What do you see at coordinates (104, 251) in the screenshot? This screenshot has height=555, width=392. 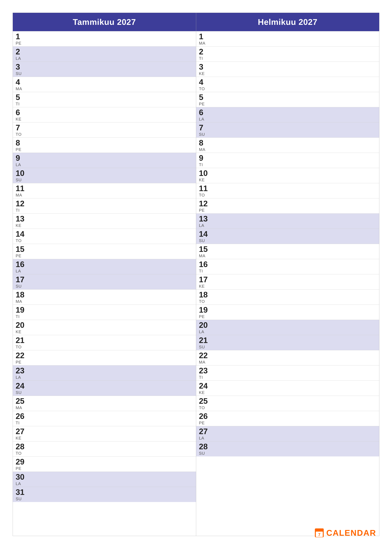 I see `day-row: 15PE` at bounding box center [104, 251].